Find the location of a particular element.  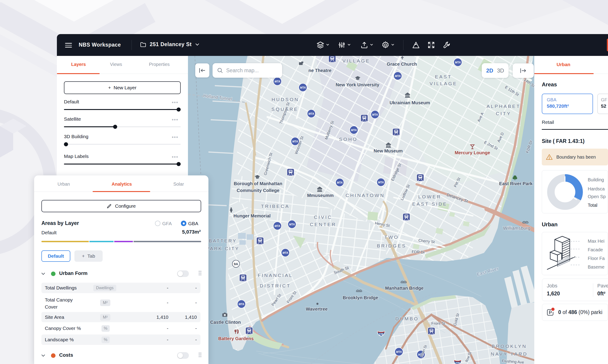

svg-text: Castle Clinton is located at coordinates (225, 322).